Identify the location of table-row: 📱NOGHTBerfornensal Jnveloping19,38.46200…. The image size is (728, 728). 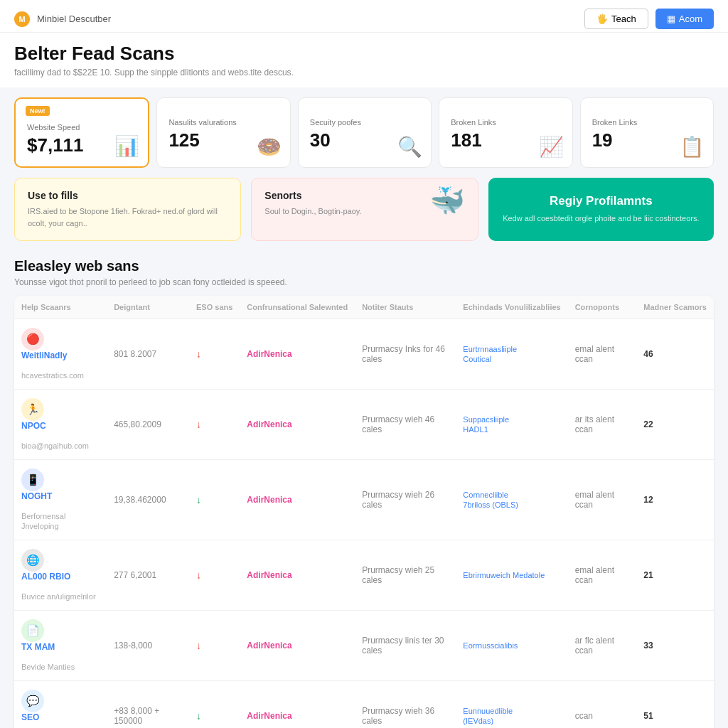
(364, 500).